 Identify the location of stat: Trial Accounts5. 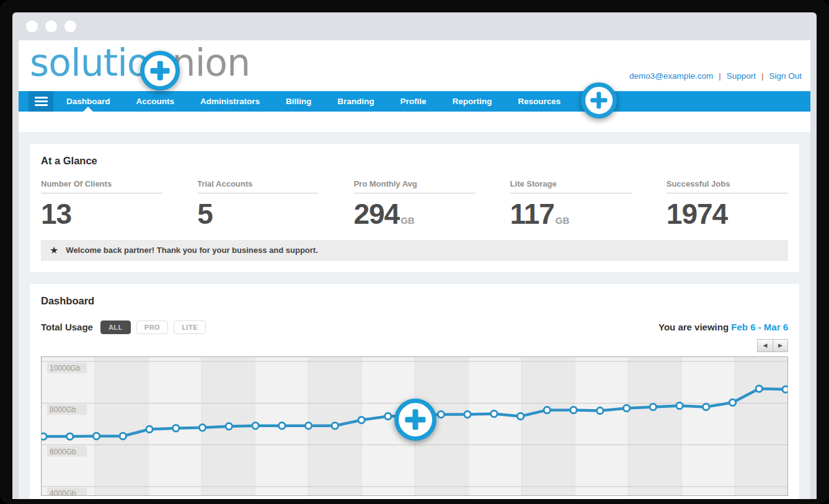
(258, 205).